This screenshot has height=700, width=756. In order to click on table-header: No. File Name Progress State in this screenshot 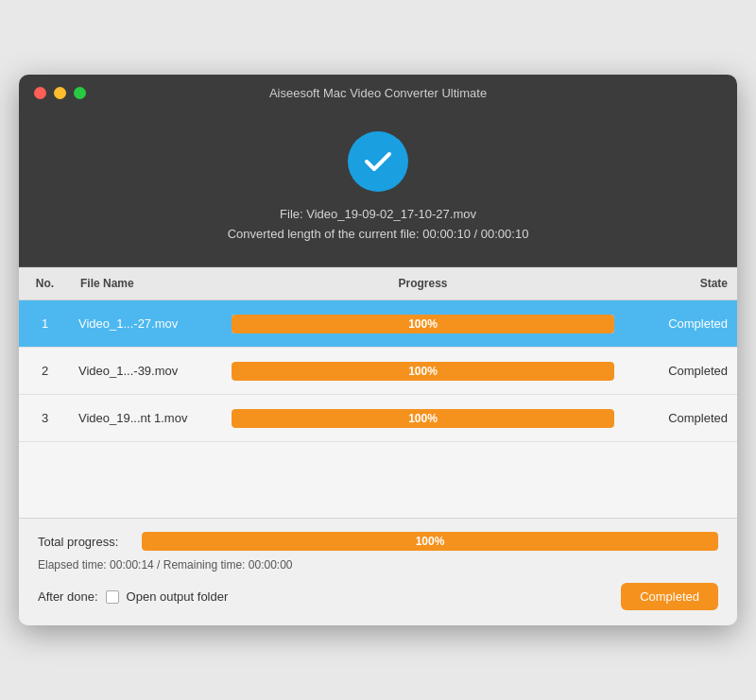, I will do `click(378, 283)`.